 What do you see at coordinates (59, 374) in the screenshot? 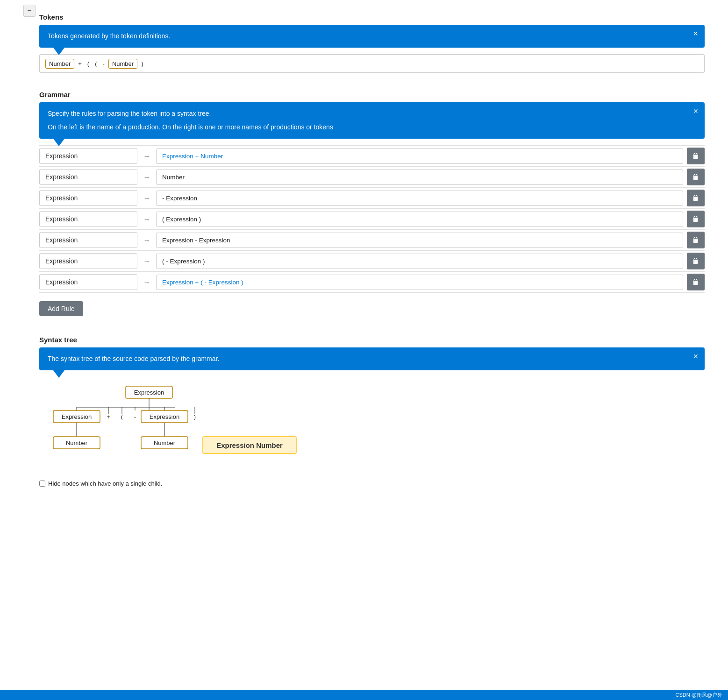
I see `syntax-tree-arrow-down` at bounding box center [59, 374].